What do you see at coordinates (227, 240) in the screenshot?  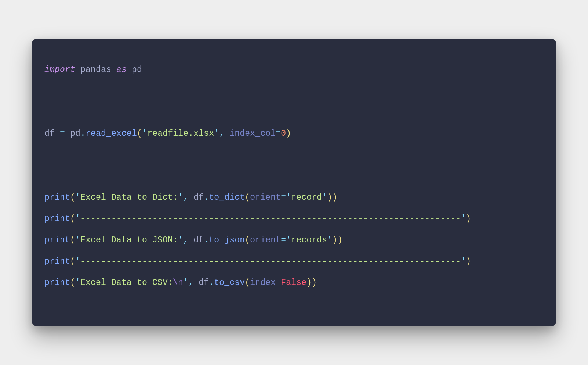 I see `code-token: to_json` at bounding box center [227, 240].